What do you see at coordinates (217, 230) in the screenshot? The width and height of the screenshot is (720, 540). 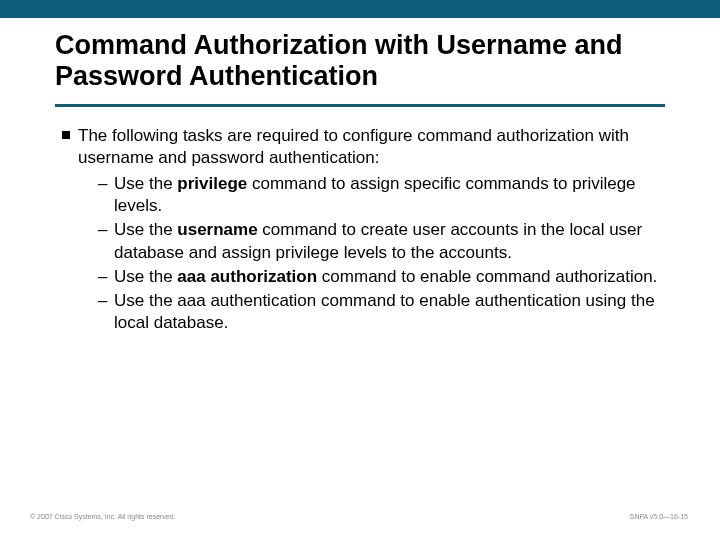 I see `item-bold: username` at bounding box center [217, 230].